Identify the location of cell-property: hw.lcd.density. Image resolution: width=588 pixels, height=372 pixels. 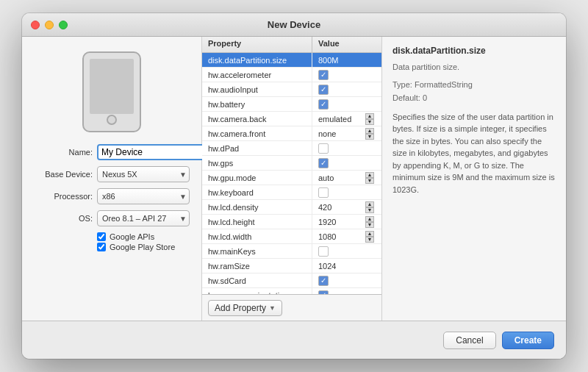
(257, 207).